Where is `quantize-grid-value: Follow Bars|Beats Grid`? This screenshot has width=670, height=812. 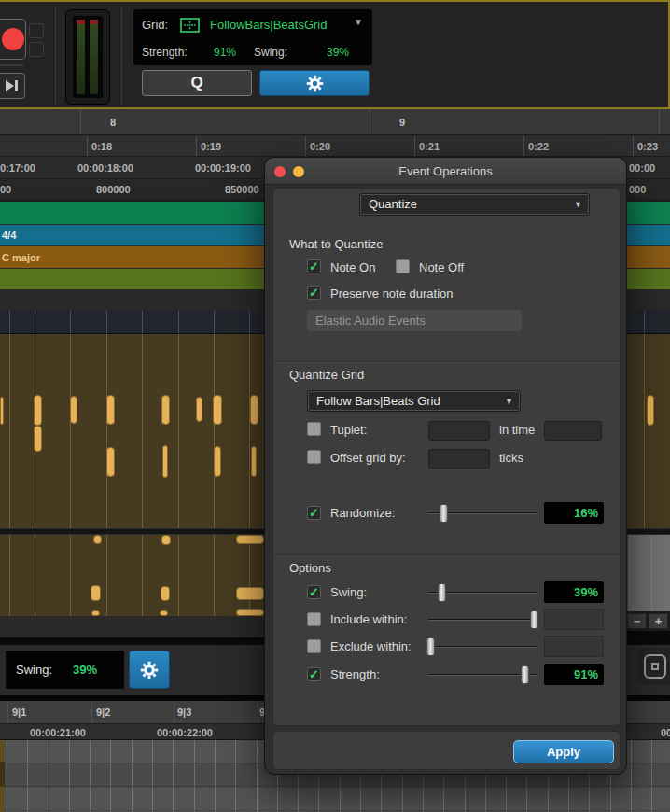
quantize-grid-value: Follow Bars|Beats Grid is located at coordinates (379, 401).